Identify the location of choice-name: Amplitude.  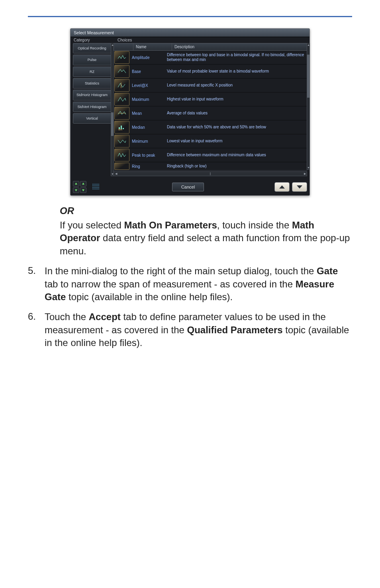
(147, 57).